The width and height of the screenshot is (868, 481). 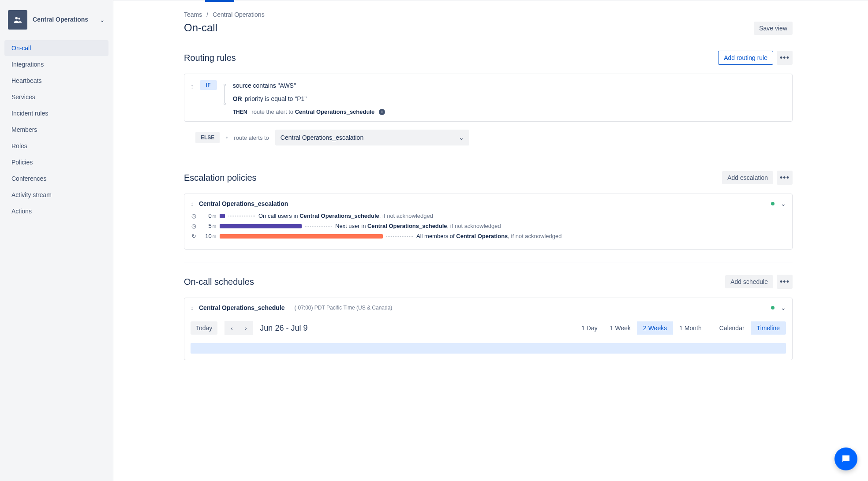 I want to click on repeat-icon: ↻, so click(x=194, y=236).